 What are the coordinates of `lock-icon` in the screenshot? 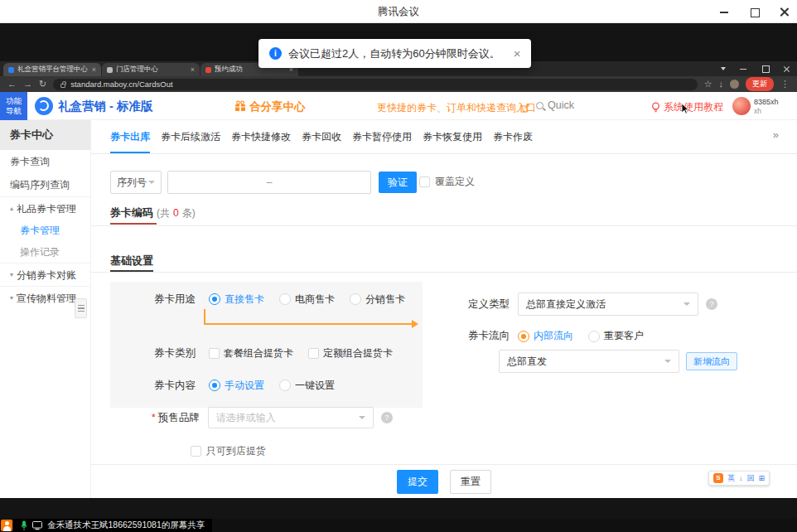 It's located at (63, 86).